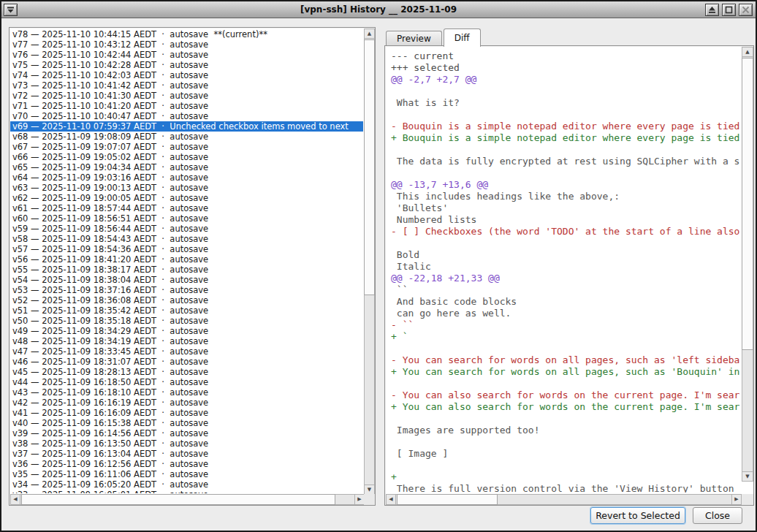 The height and width of the screenshot is (532, 757). What do you see at coordinates (187, 491) in the screenshot?
I see `version-list-item: v33 — 2025-11-09 16:05:01 AEDT · autosav…` at bounding box center [187, 491].